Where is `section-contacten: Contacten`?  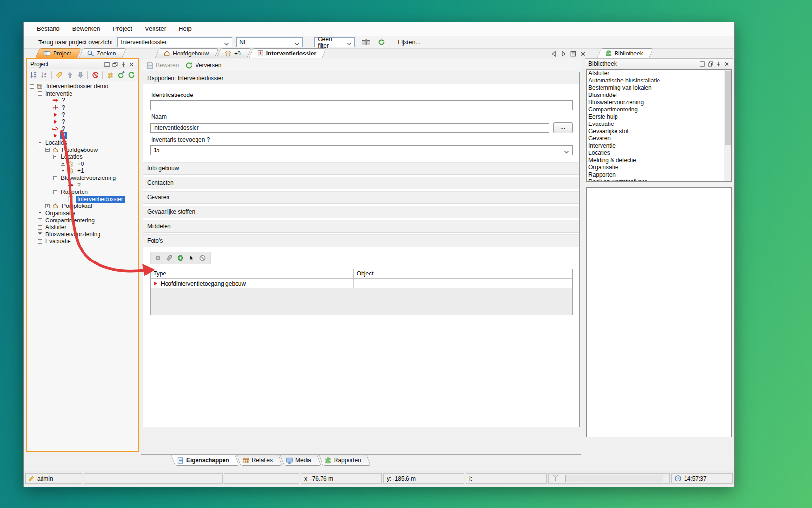 section-contacten: Contacten is located at coordinates (361, 183).